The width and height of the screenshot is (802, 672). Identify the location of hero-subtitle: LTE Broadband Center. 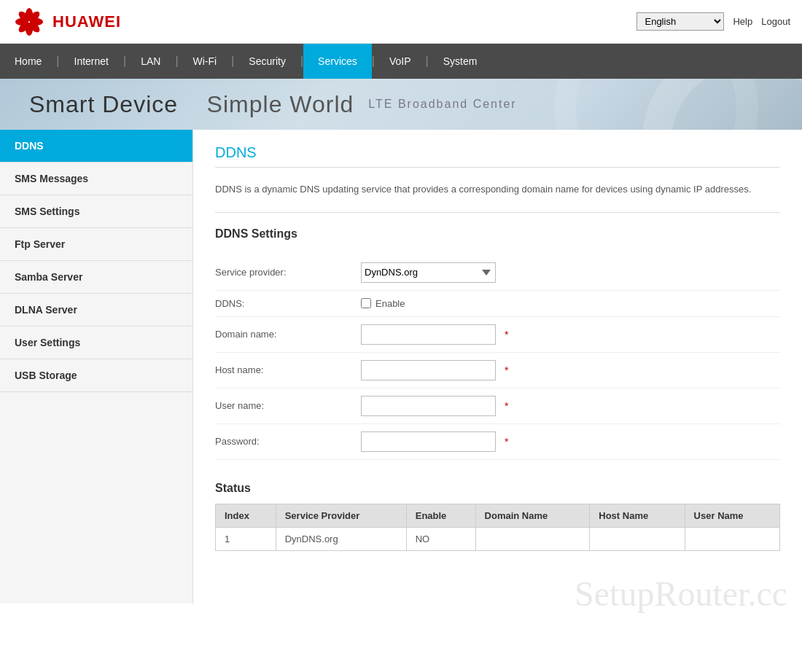
(442, 104).